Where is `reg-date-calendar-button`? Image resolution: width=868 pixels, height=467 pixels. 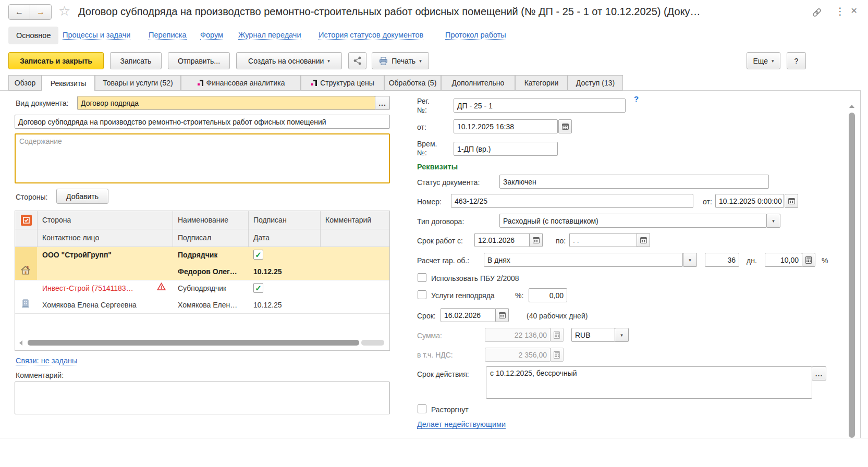
reg-date-calendar-button is located at coordinates (565, 126).